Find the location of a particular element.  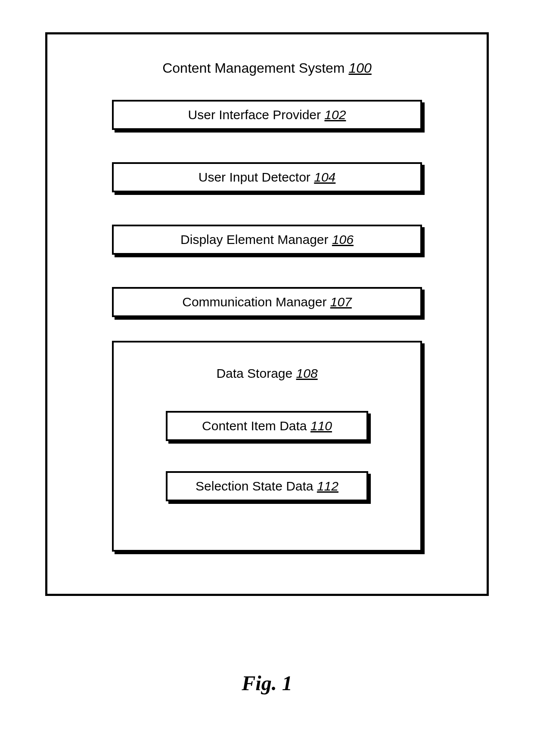

storage-label: Data Storage is located at coordinates (254, 373).